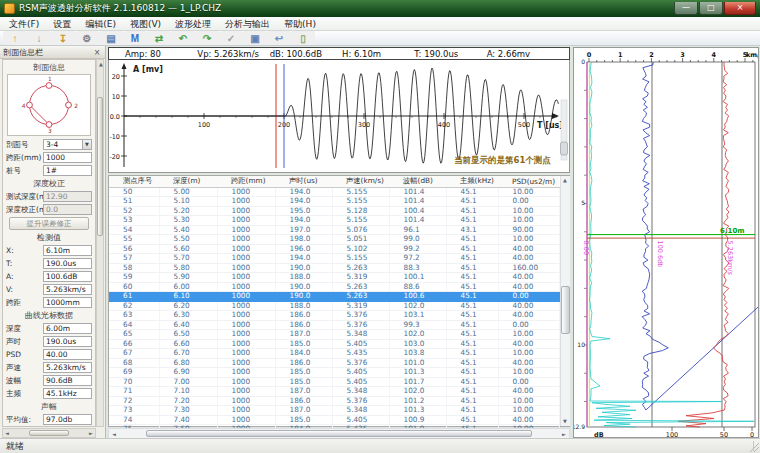 The height and width of the screenshot is (453, 760). What do you see at coordinates (183, 38) in the screenshot?
I see `undo-button: ↶` at bounding box center [183, 38].